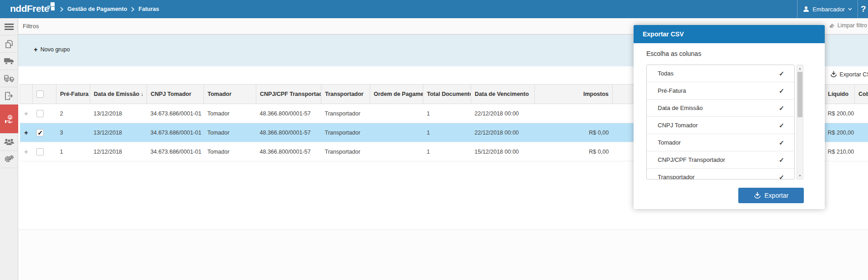 The width and height of the screenshot is (868, 280). Describe the element at coordinates (9, 61) in the screenshot. I see `sidebar-item-truck` at that location.